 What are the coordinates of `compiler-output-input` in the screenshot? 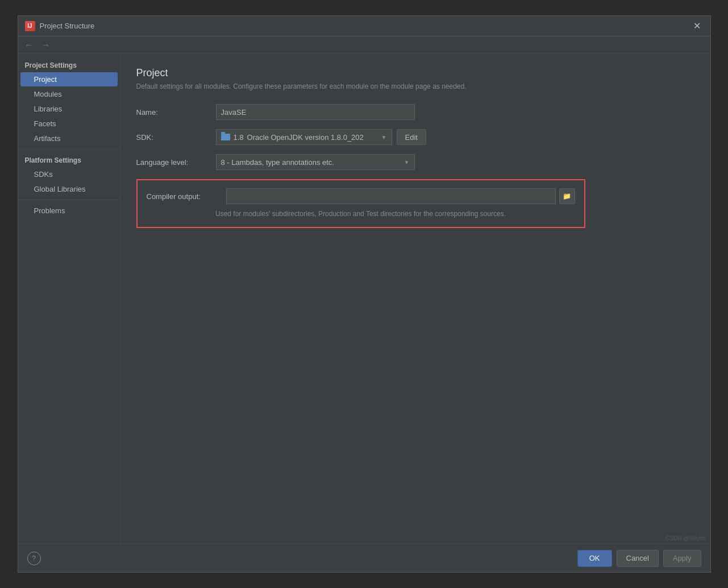 It's located at (391, 196).